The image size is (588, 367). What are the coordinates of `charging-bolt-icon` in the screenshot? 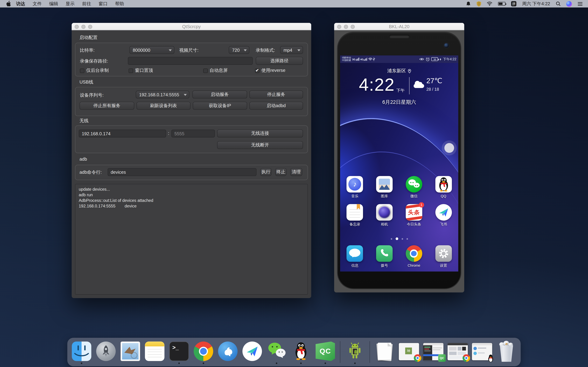 It's located at (441, 59).